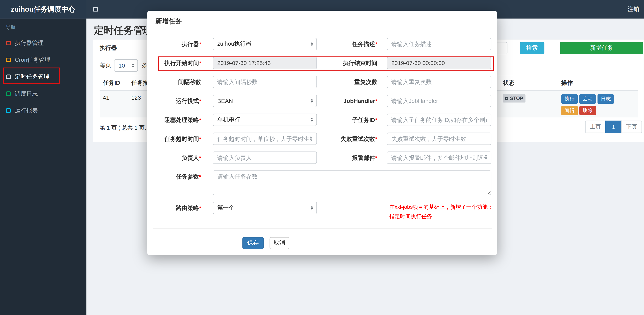  What do you see at coordinates (265, 44) in the screenshot?
I see `executor-select: zuihou执行器` at bounding box center [265, 44].